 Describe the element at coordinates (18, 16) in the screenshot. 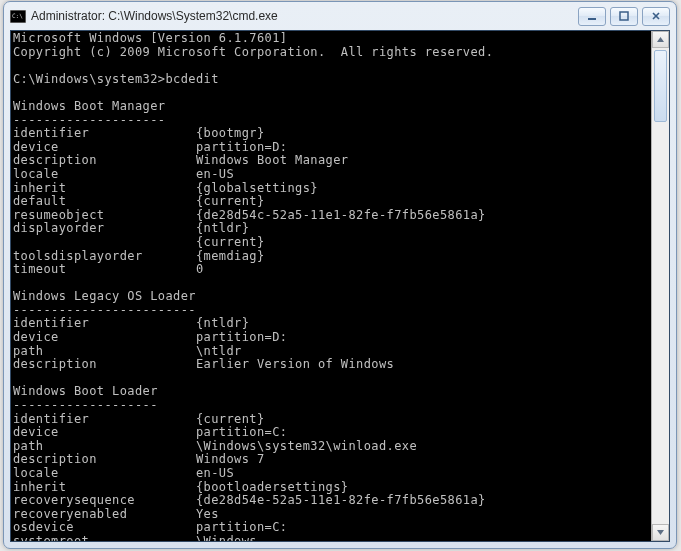

I see `cmd-icon: C:\` at that location.